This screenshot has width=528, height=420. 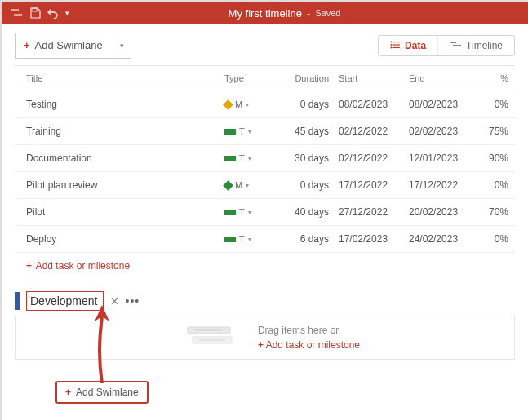 I want to click on toolbar: + Add Swimlane ▾ Data Timeline, so click(x=264, y=45).